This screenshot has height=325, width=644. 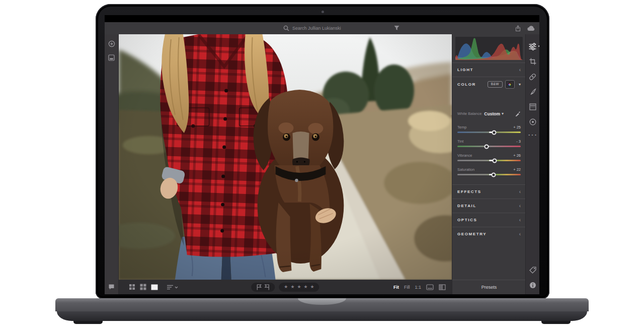 I want to click on geometry-section-label: GEOMETRY, so click(x=472, y=234).